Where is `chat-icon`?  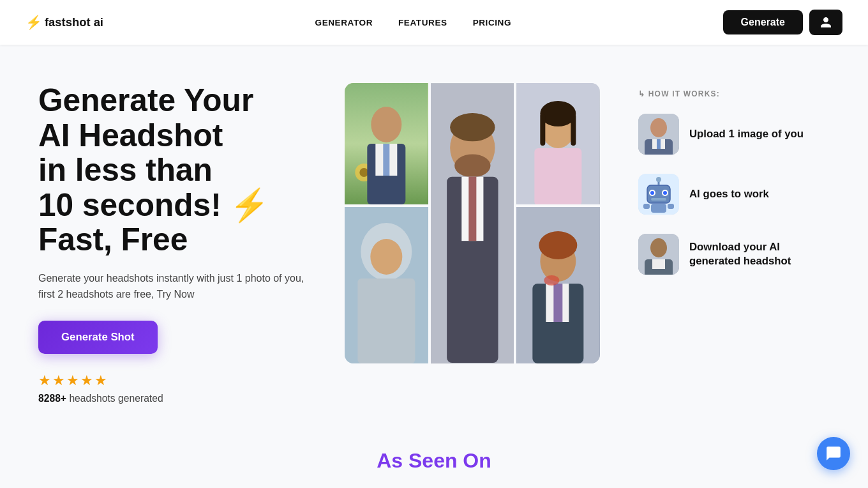 chat-icon is located at coordinates (834, 454).